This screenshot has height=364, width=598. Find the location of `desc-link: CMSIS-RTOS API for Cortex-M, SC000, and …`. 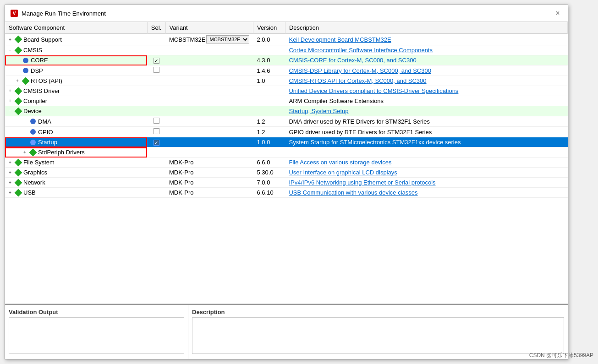

desc-link: CMSIS-RTOS API for Cortex-M, SC000, and … is located at coordinates (357, 81).